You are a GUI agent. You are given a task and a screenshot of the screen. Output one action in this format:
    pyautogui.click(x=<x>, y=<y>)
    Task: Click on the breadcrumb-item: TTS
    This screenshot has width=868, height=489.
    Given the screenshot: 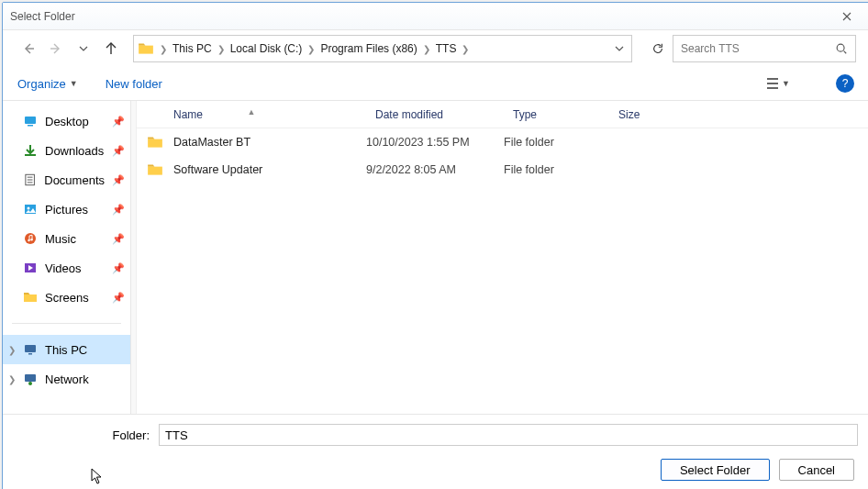 What is the action you would take?
    pyautogui.click(x=446, y=49)
    